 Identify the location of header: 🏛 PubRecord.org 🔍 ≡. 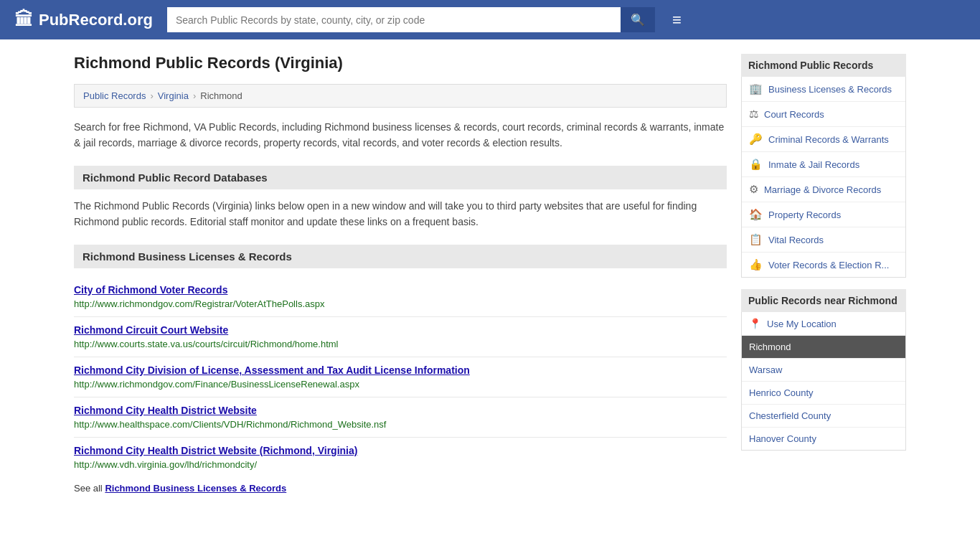
(490, 20).